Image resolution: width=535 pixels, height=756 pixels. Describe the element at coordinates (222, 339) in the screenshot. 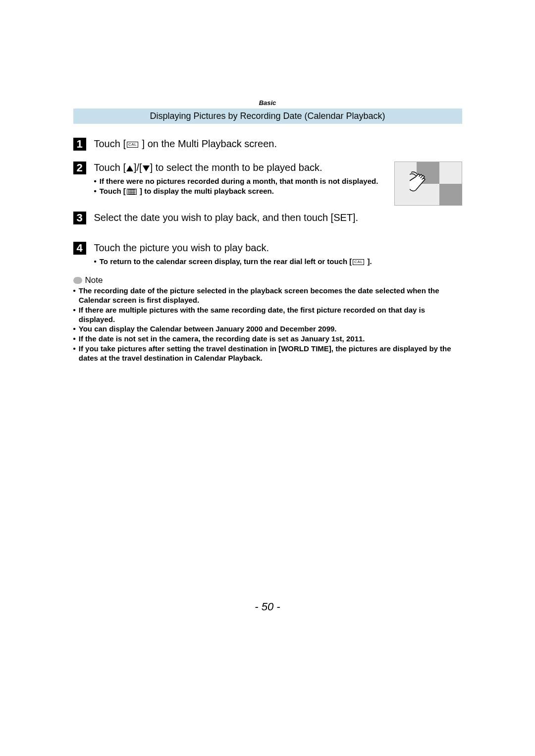

I see `note-text: If the date is not set in the camera, th…` at that location.